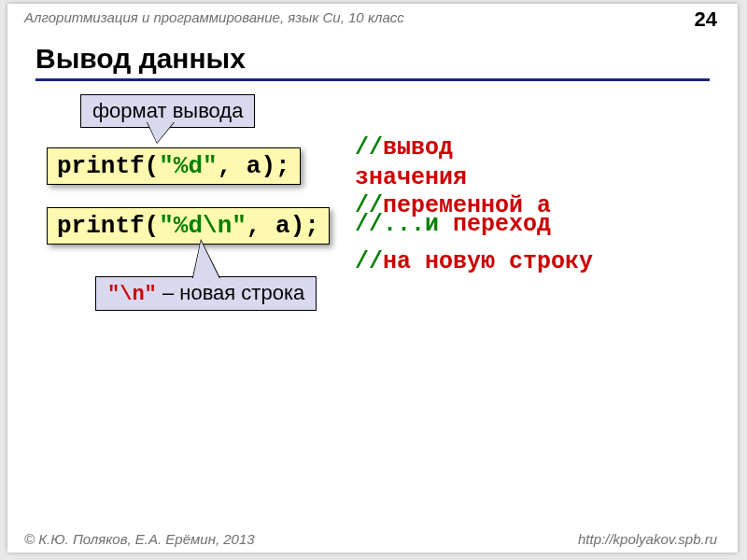  What do you see at coordinates (502, 224) in the screenshot?
I see `comment-text: переход` at bounding box center [502, 224].